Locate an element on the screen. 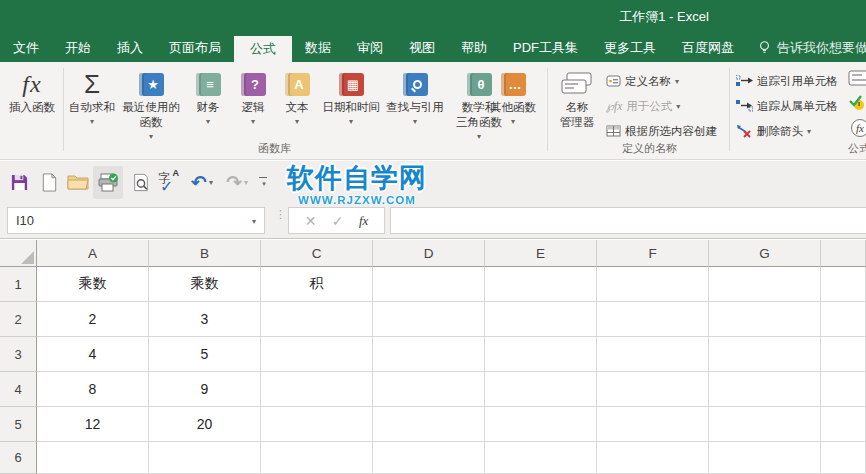  use-in-formula-button: ℘fx 用于公式 ▾ is located at coordinates (643, 106).